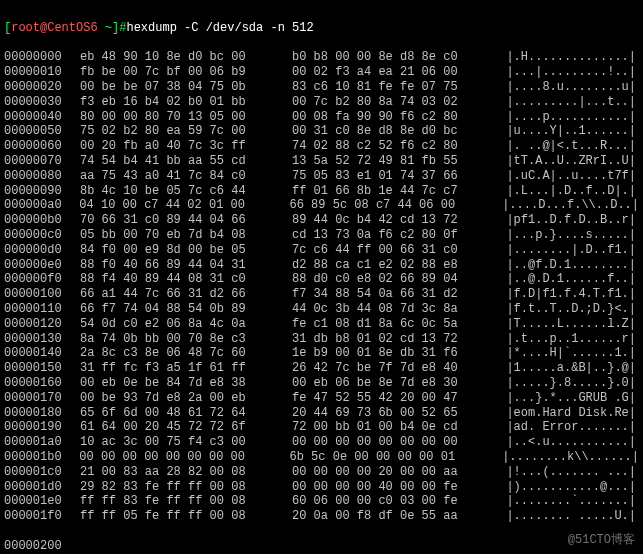  What do you see at coordinates (42, 368) in the screenshot?
I see `hexdump-addr: 00000150` at bounding box center [42, 368].